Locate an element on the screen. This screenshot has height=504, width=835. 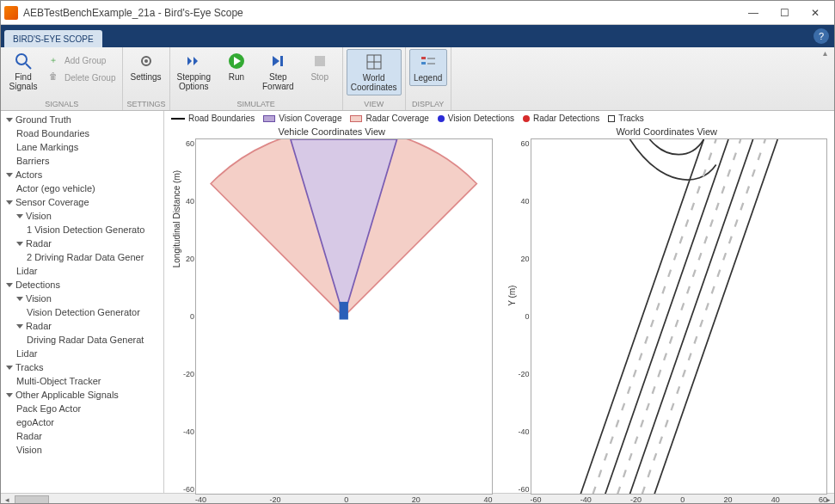
stepping-options-button: Stepping Options is located at coordinates (194, 71).